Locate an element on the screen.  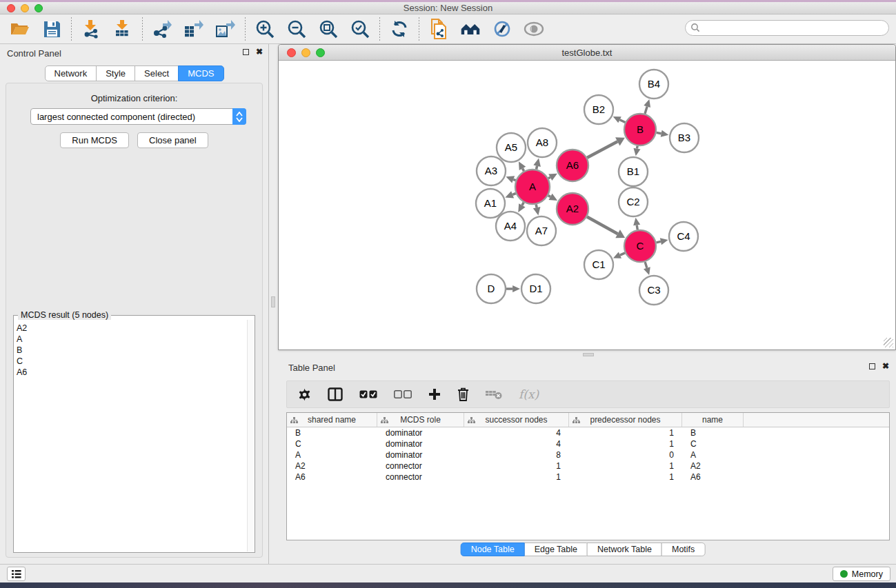
table-tab-network-table: Network Table is located at coordinates (625, 549).